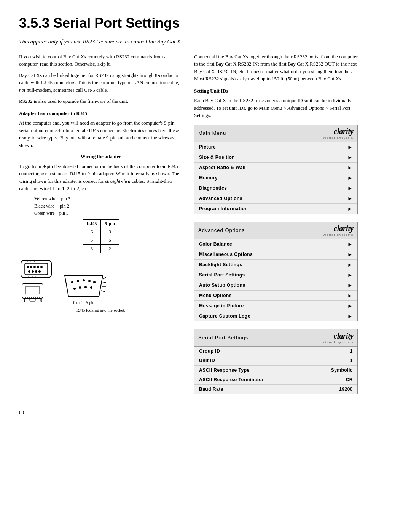  I want to click on wire-green: Green wire pin 5, so click(105, 213).